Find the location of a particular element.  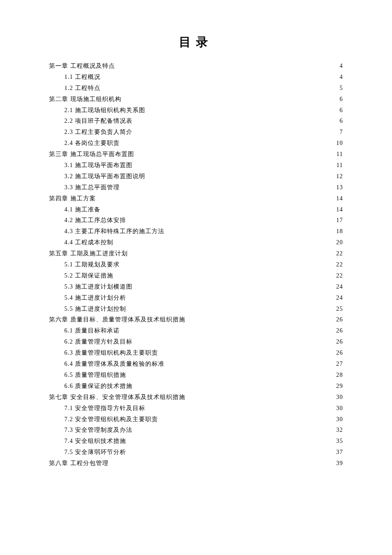

toc-entry: 3.3 施工总平面管理13 is located at coordinates (196, 188).